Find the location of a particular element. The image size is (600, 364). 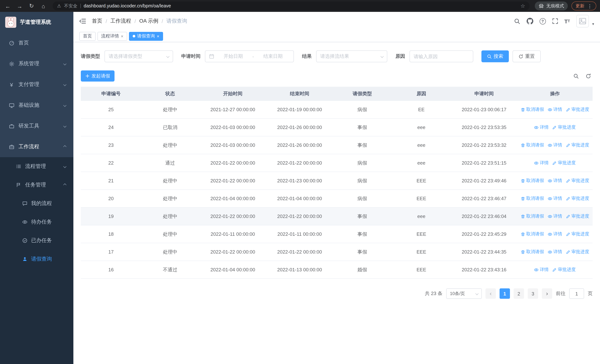

search-button: 搜索 is located at coordinates (495, 56).